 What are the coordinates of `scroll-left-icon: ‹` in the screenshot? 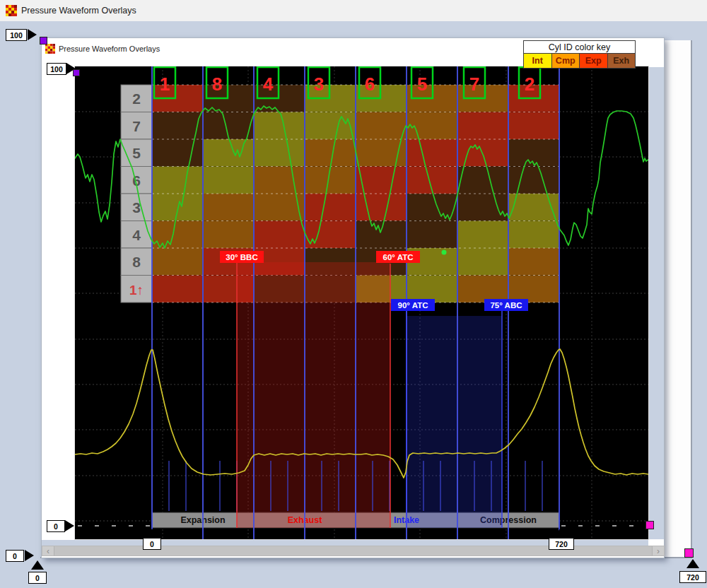 It's located at (48, 551).